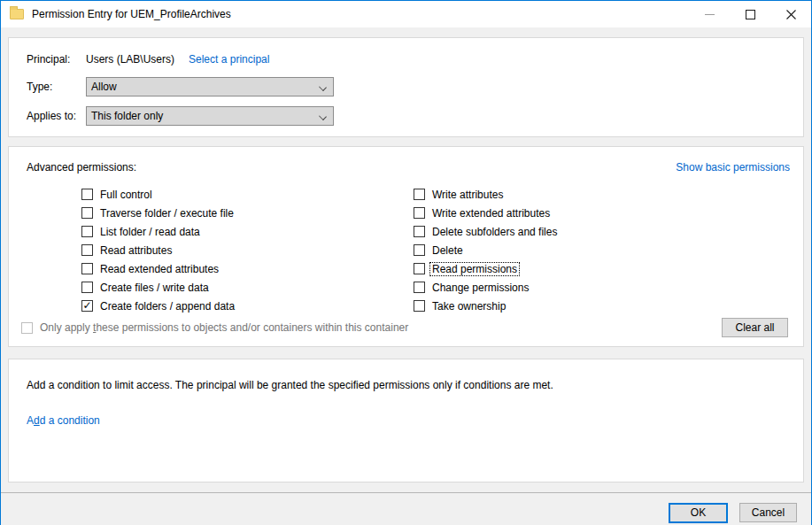  I want to click on permission-take-ownership: Take ownership, so click(573, 306).